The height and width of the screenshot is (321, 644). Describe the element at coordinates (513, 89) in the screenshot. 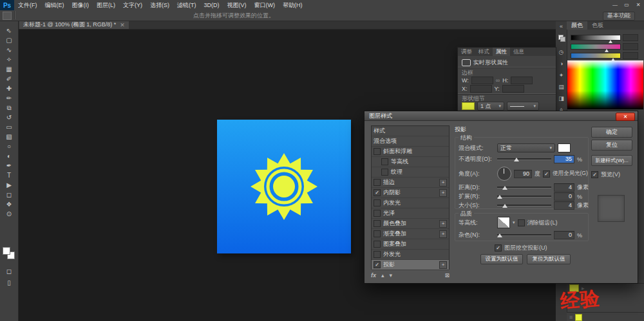

I see `y-field` at that location.